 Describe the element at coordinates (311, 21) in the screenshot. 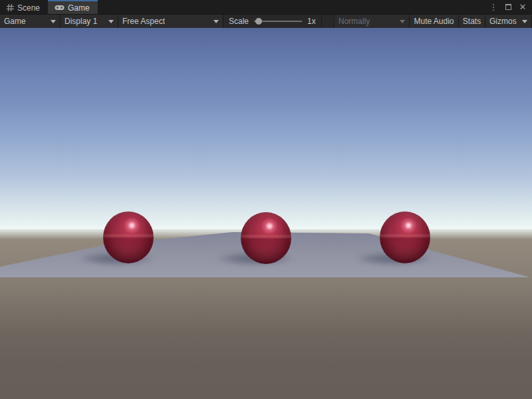

I see `scale-value: 1x` at that location.